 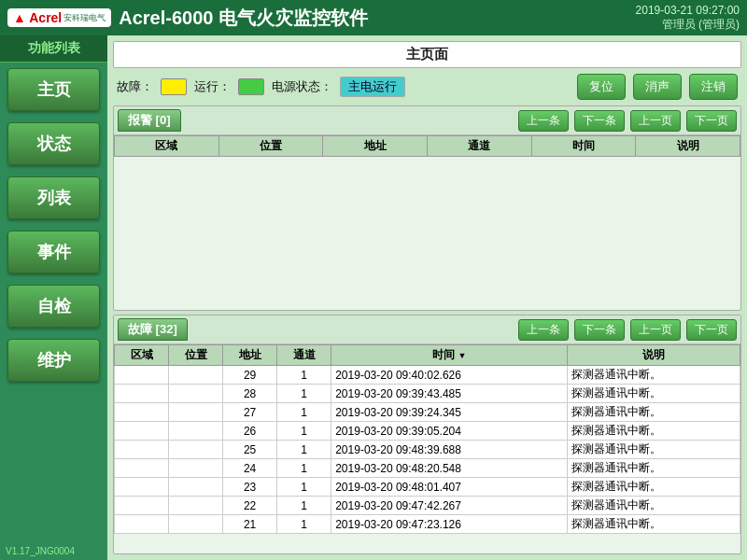 What do you see at coordinates (37, 18) in the screenshot?
I see `logo-text: ▲ Acrel` at bounding box center [37, 18].